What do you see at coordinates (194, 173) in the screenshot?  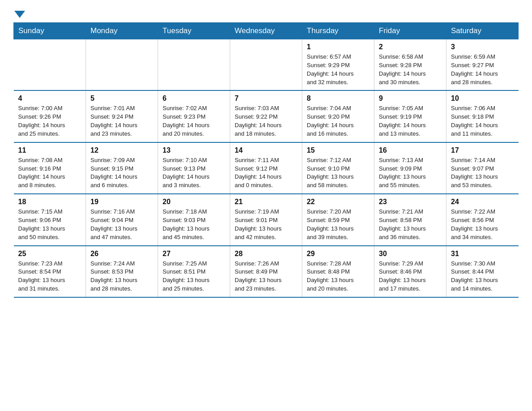 I see `day-info: Sunrise: 7:10 AM Sunset: 9:13 PM Dayligh…` at bounding box center [194, 173].